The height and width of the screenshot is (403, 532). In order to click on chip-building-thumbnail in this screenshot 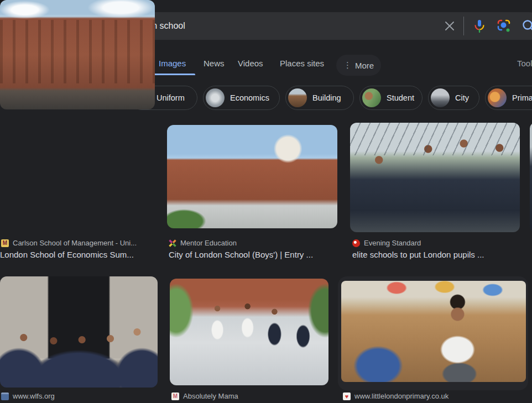, I will do `click(298, 98)`.